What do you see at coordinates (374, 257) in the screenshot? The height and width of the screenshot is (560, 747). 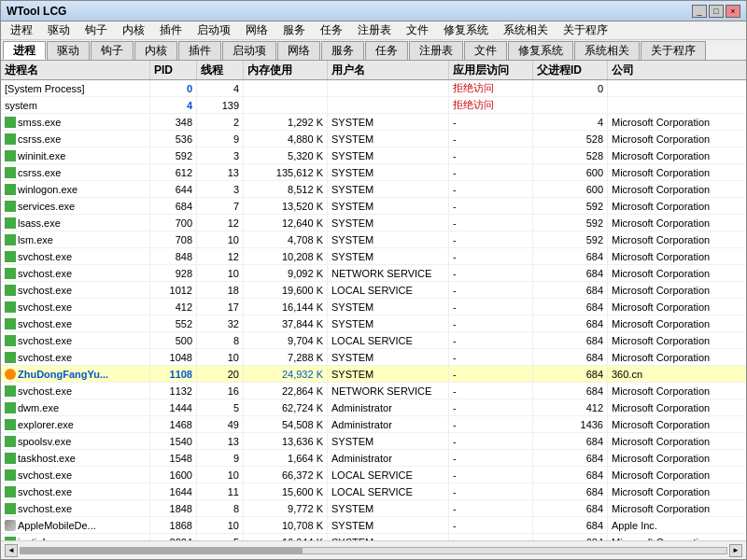 I see `table-row: svchost.exe8481210,208 KSYSTEM-684Micros…` at bounding box center [374, 257].